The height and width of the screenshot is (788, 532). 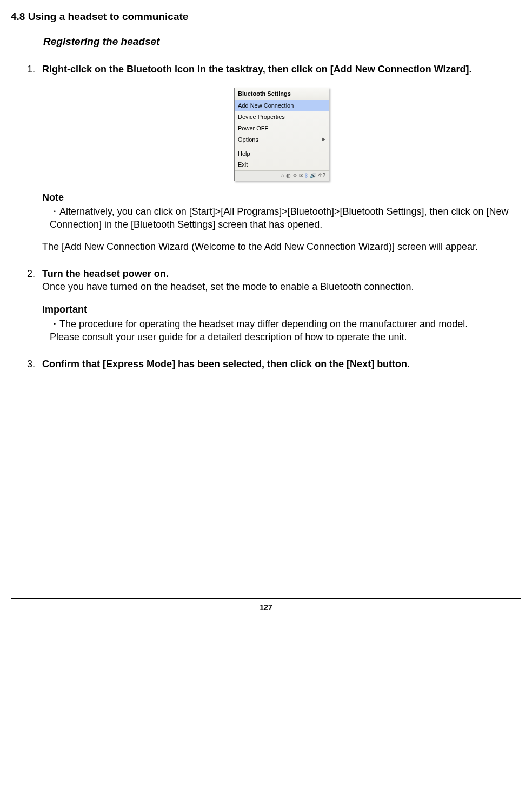 What do you see at coordinates (285, 337) in the screenshot?
I see `important-tail: Please consult your user guide for a det…` at bounding box center [285, 337].